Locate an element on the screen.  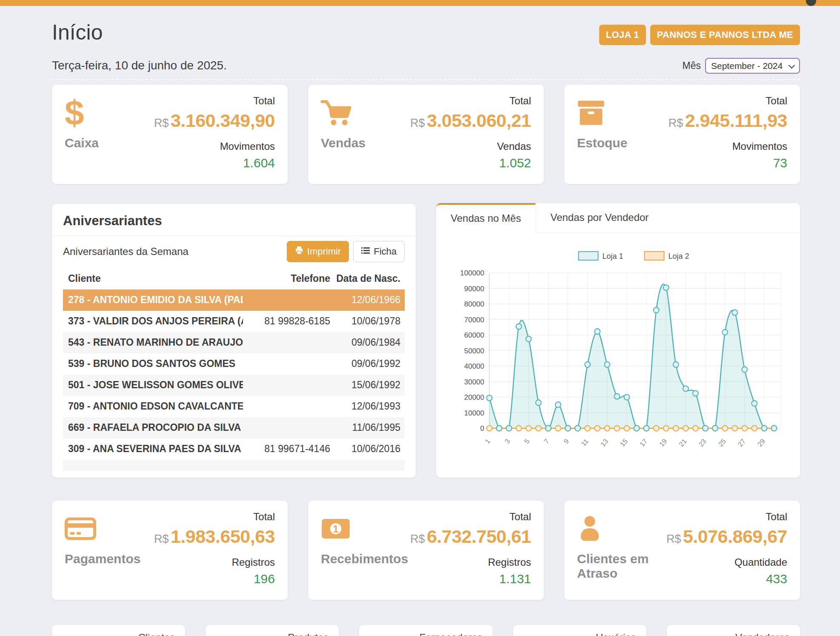
svg-text: 21 is located at coordinates (683, 443).